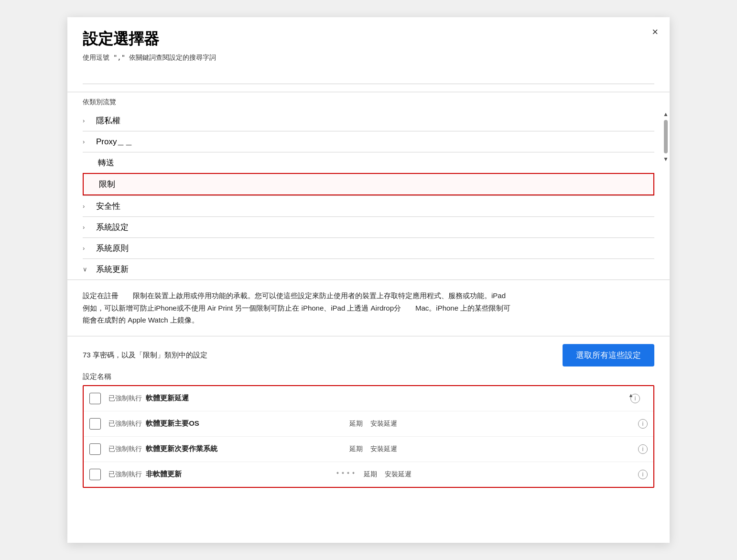  What do you see at coordinates (368, 437) in the screenshot?
I see `settings-box: 已強制執行 軟體更新延遲 i ▲ 已強制執行 軟體更新主要OS 延期` at bounding box center [368, 437].